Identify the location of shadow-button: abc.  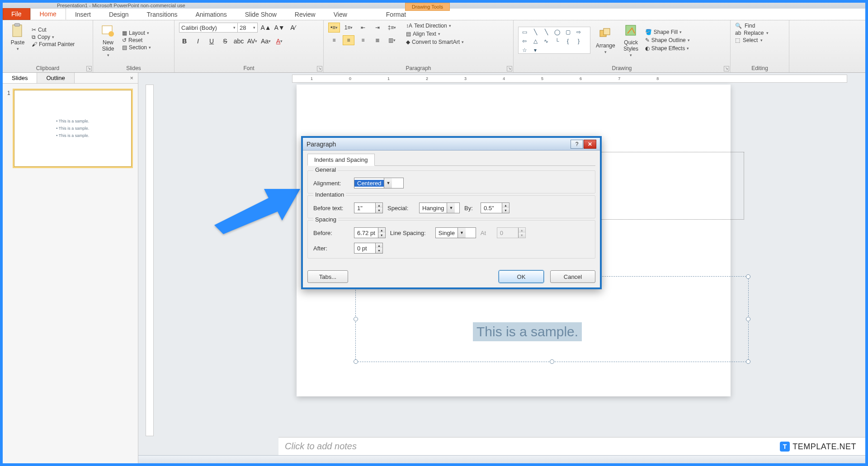
(239, 41).